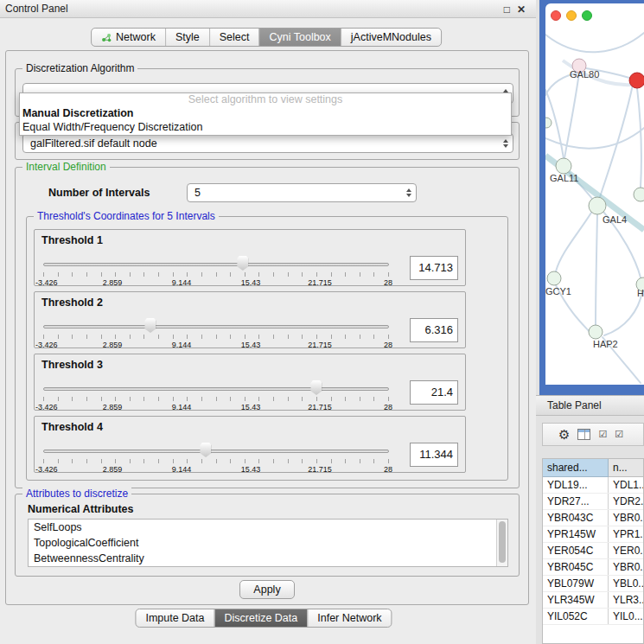  Describe the element at coordinates (521, 10) in the screenshot. I see `close-icon: ✕` at that location.